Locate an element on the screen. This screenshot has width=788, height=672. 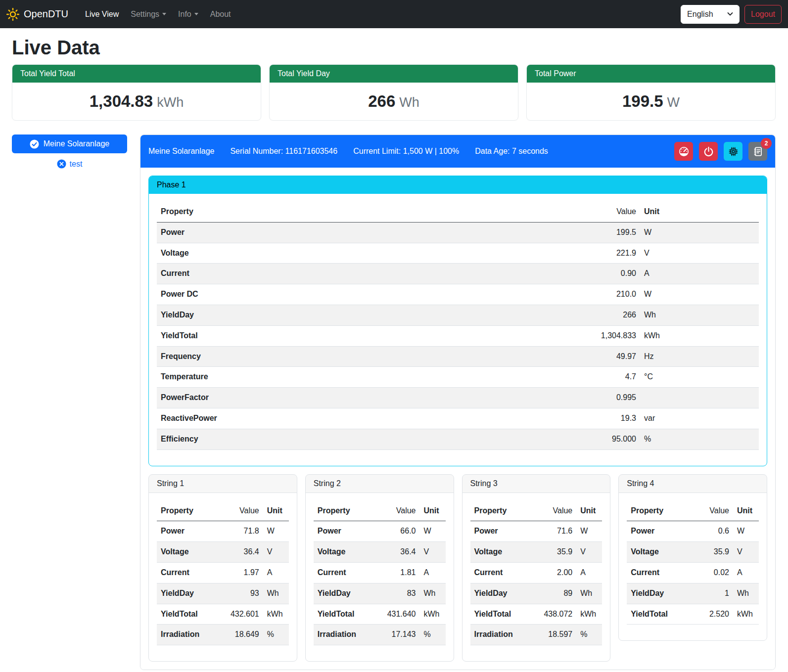
unit-cell: var is located at coordinates (699, 418).